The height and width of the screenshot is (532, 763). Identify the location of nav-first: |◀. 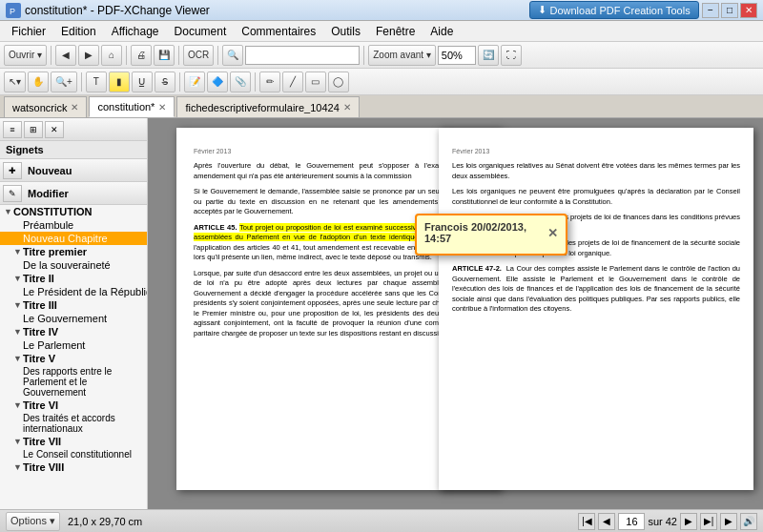
(587, 522).